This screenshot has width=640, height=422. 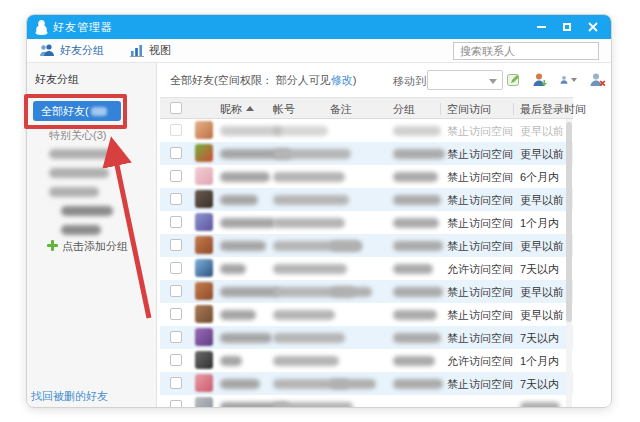 I want to click on view-tab: 视图, so click(x=150, y=51).